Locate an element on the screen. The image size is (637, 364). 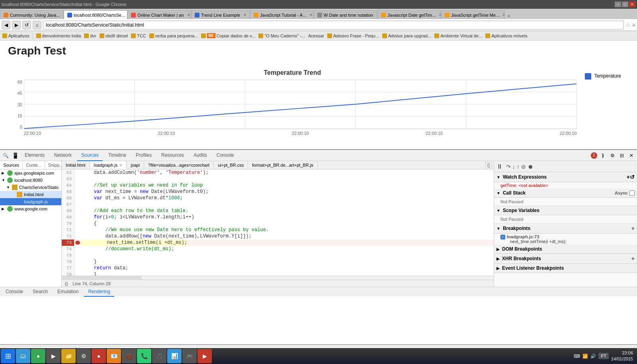
devtools-tab-audits: Audits is located at coordinates (200, 156).